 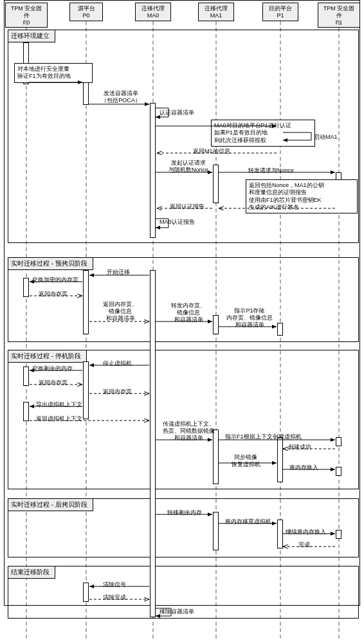 What do you see at coordinates (264, 437) in the screenshot?
I see `msg: 指示F1根据上下文创建虚拟机` at bounding box center [264, 437].